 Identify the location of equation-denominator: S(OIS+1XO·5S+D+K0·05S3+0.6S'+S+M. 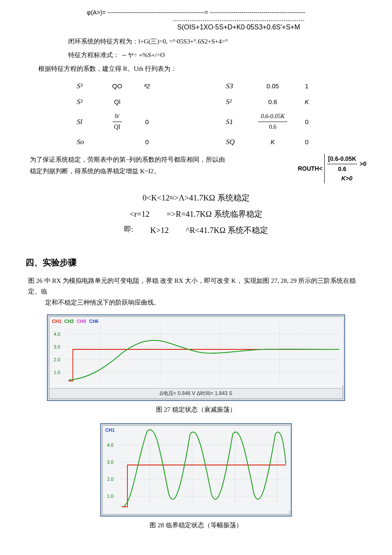
(239, 26).